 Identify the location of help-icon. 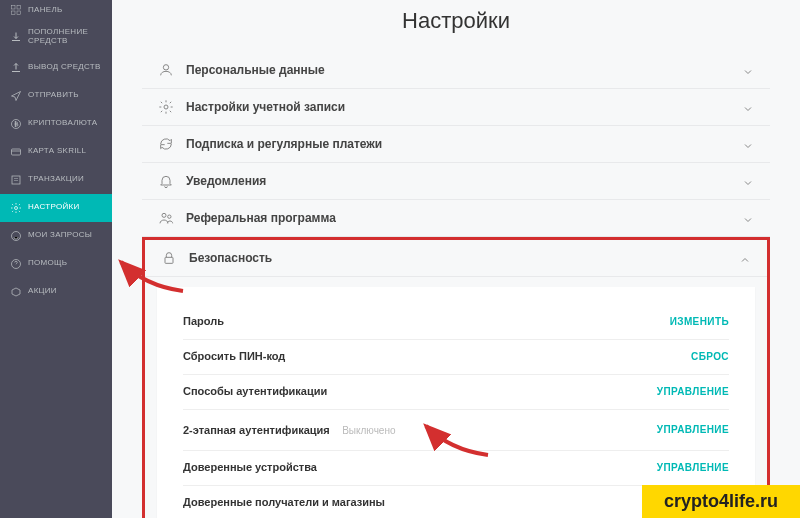
(16, 264).